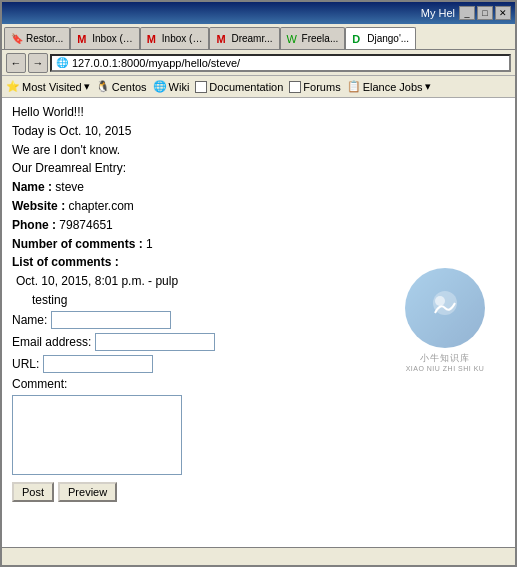  Describe the element at coordinates (17, 39) in the screenshot. I see `tab-restore-icon: 🔖` at that location.